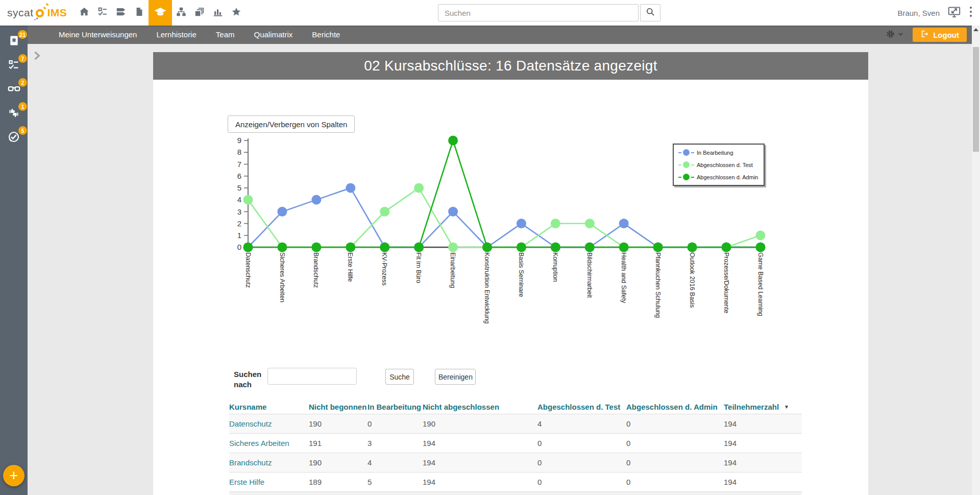 The image size is (980, 495). What do you see at coordinates (239, 247) in the screenshot?
I see `svg-text: 0` at bounding box center [239, 247].